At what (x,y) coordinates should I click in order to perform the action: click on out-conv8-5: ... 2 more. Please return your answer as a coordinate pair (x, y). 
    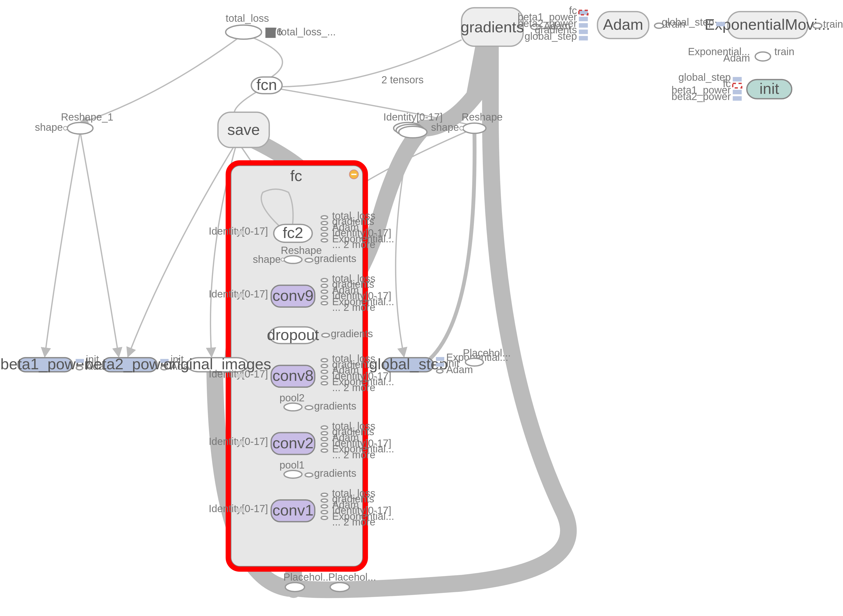
    Looking at the image, I should click on (354, 387).